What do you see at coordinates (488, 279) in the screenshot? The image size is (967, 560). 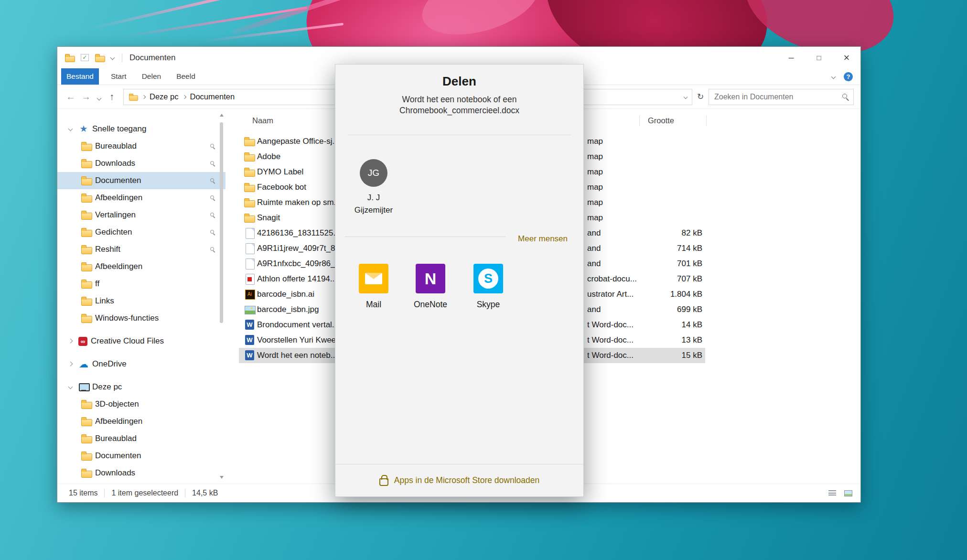 I see `skype-letter: S` at bounding box center [488, 279].